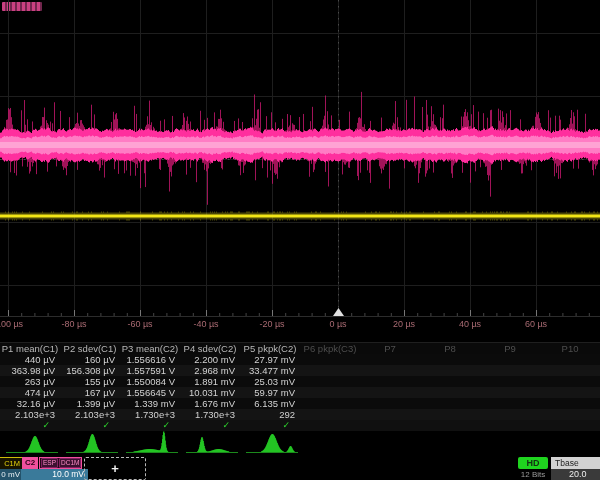 The image size is (600, 480). What do you see at coordinates (270, 382) in the screenshot?
I see `measure-cell: 25.03 mV` at bounding box center [270, 382].